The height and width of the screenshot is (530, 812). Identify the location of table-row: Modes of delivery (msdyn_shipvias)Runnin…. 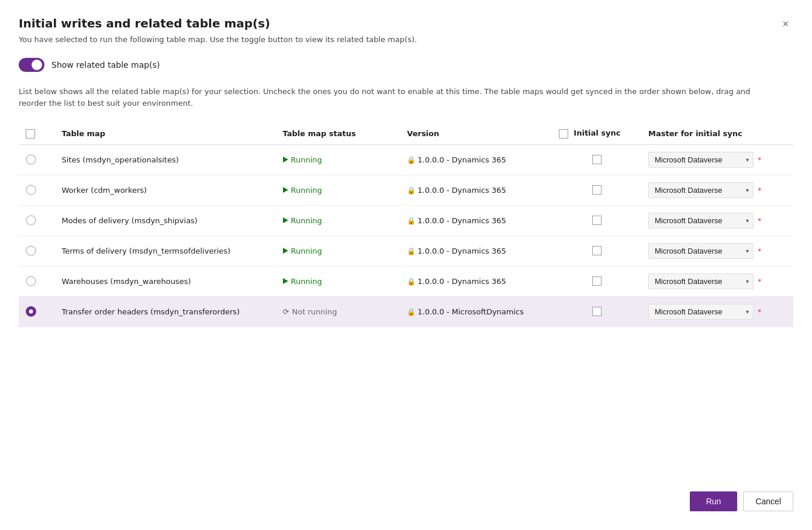
(406, 220).